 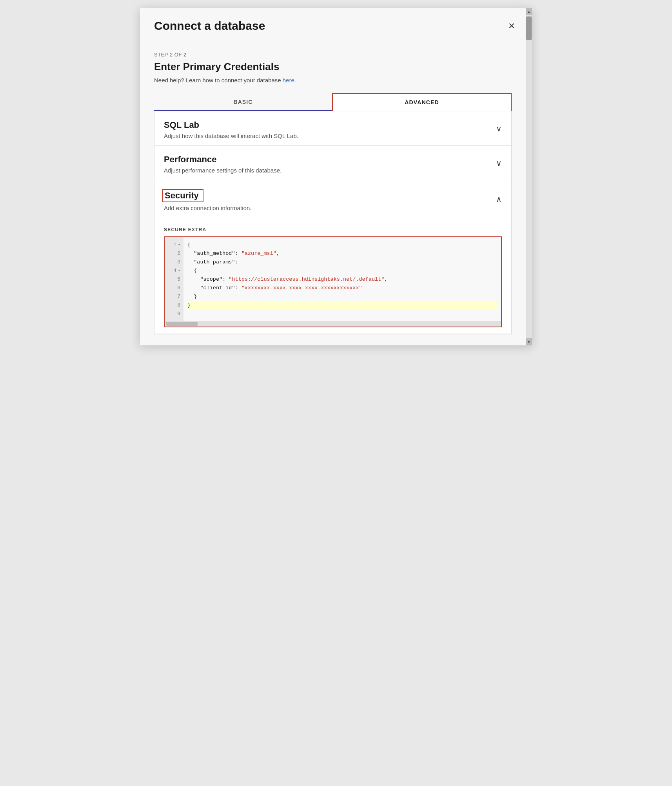 I want to click on code-line-1: {, so click(x=342, y=245).